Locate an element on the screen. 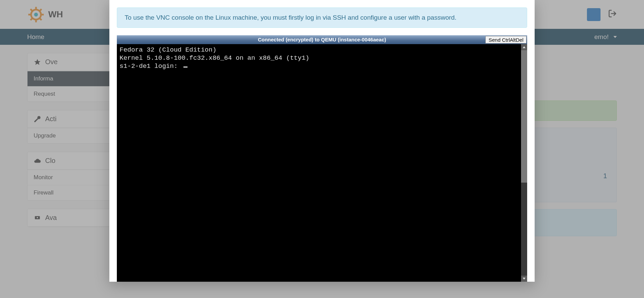 Image resolution: width=644 pixels, height=298 pixels. scroll-thumb is located at coordinates (524, 116).